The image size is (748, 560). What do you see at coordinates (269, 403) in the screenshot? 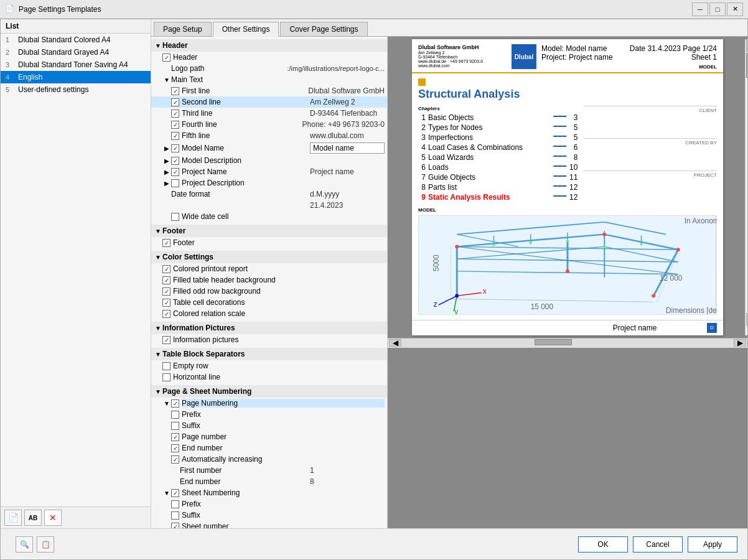
I see `page-numbering-row: ▼ Page Numbering` at bounding box center [269, 403].